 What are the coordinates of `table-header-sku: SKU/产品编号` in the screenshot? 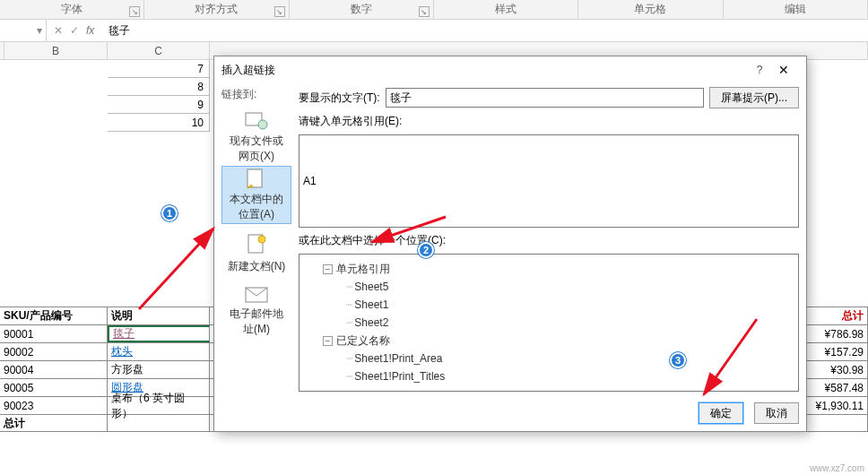 It's located at (54, 315).